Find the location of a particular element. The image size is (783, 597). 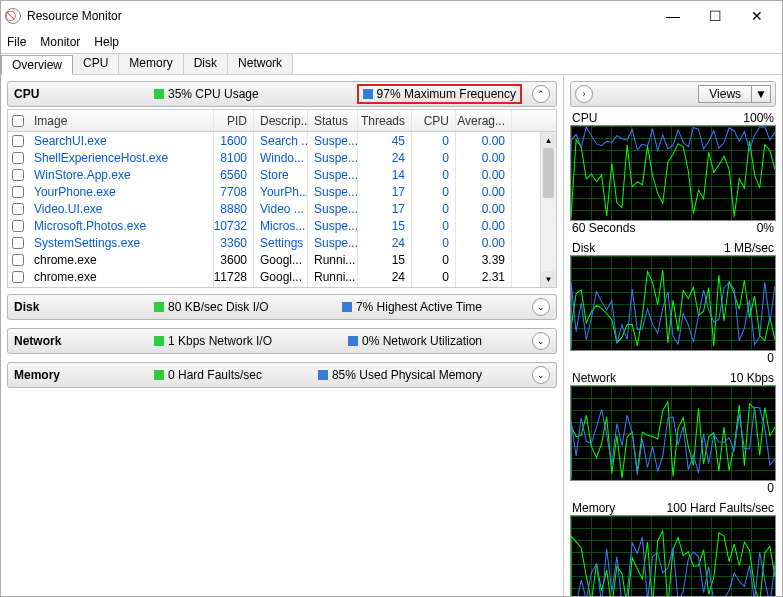

menu-help: Help is located at coordinates (106, 42).